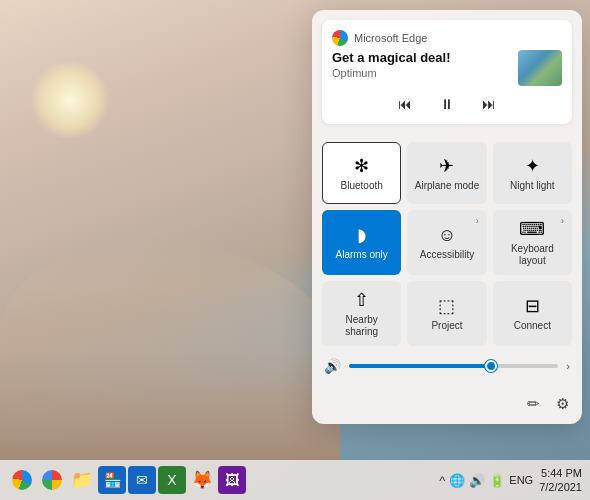  I want to click on taskbar-clock: 5:44 PM 7/2/2021, so click(560, 480).